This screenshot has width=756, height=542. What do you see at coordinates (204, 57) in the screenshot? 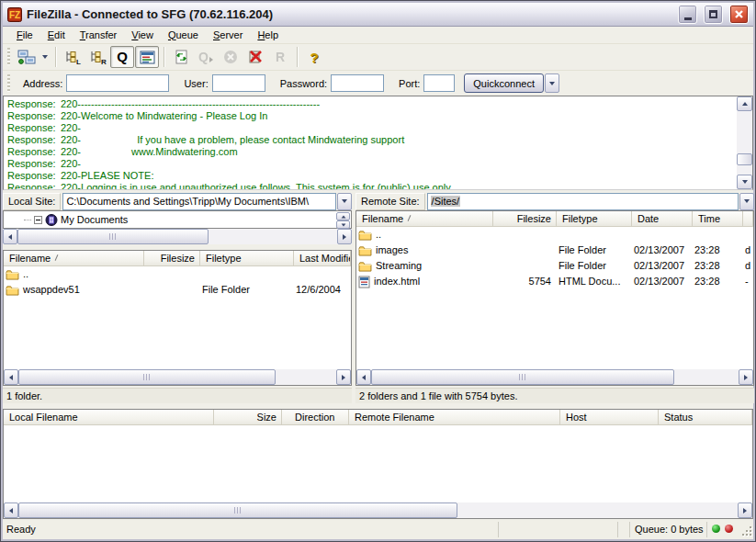
I see `process-queue-icon: Q` at bounding box center [204, 57].